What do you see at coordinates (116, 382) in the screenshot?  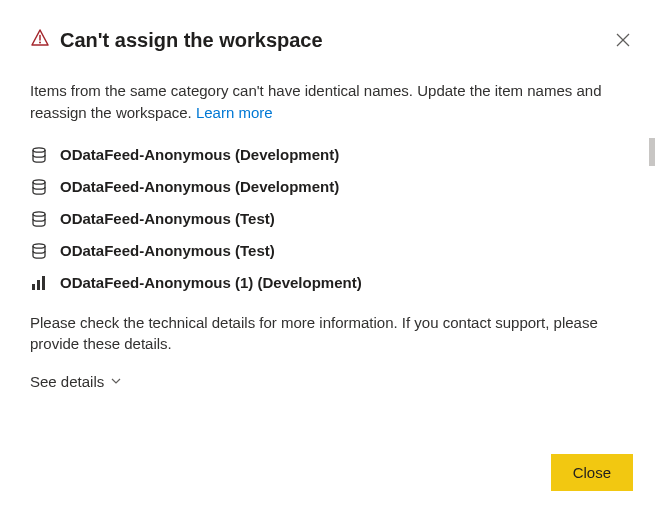 I see `chevron-down-icon` at bounding box center [116, 382].